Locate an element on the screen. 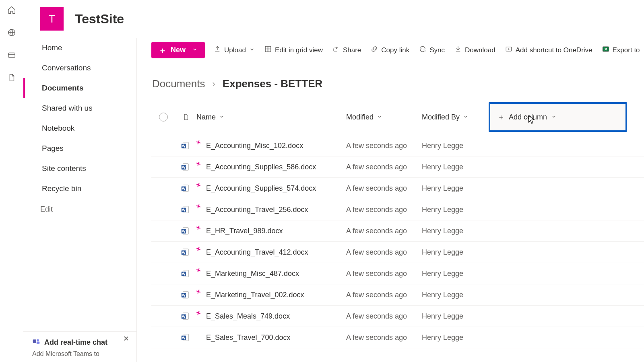  new-button: ＋ New is located at coordinates (178, 50).